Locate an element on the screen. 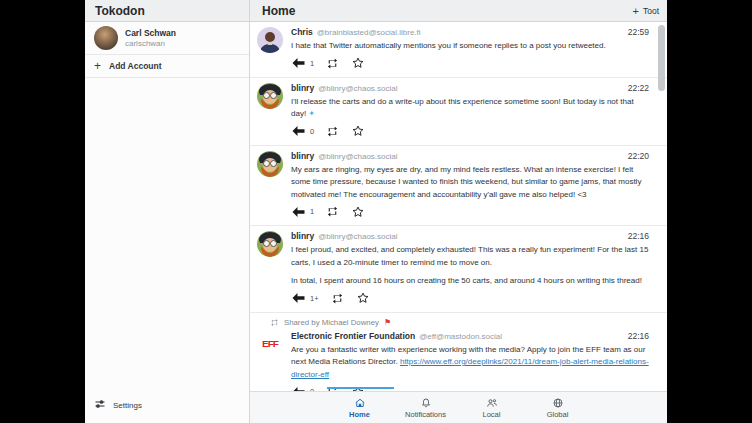  tab-global: Global is located at coordinates (558, 408).